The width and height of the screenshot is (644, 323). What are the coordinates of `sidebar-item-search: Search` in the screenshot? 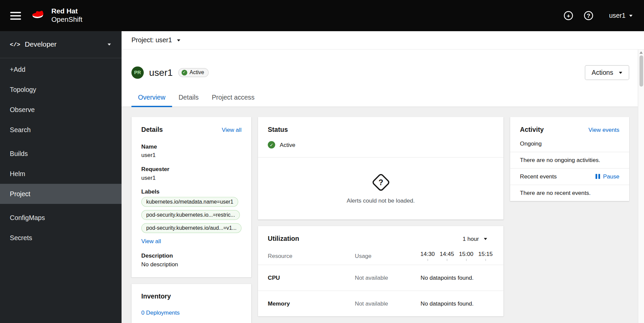 It's located at (61, 130).